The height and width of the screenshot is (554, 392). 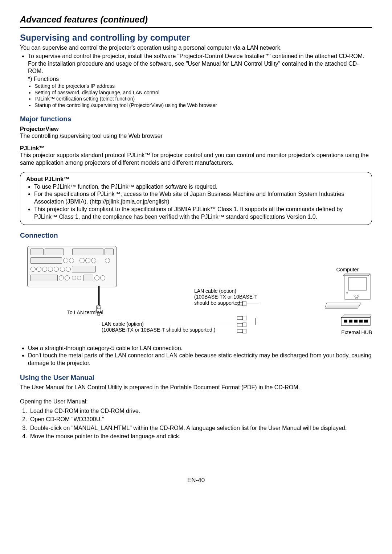 What do you see at coordinates (203, 86) in the screenshot?
I see `function-item: Setting of the projector's IP address` at bounding box center [203, 86].